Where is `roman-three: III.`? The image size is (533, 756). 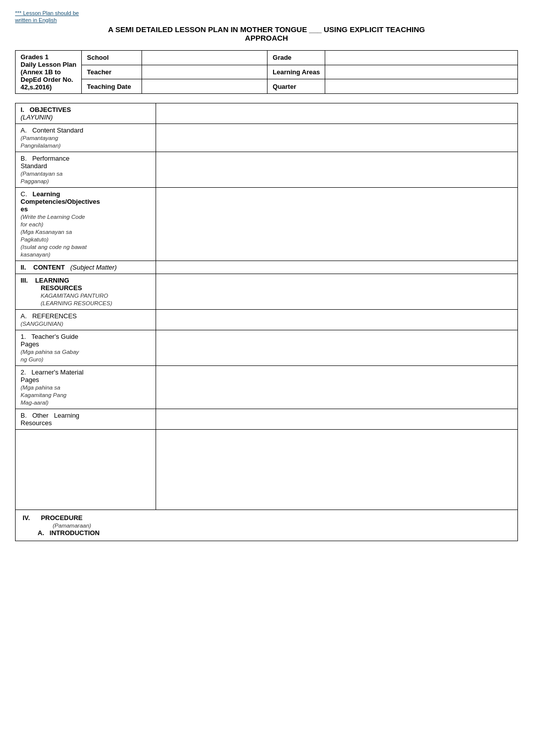
roman-three: III. is located at coordinates (24, 280).